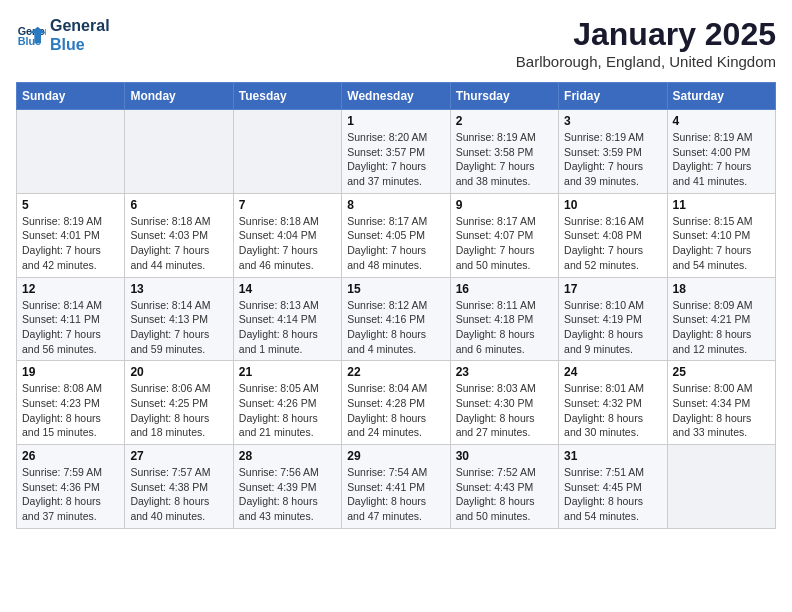  Describe the element at coordinates (396, 121) in the screenshot. I see `day-number: 1` at that location.